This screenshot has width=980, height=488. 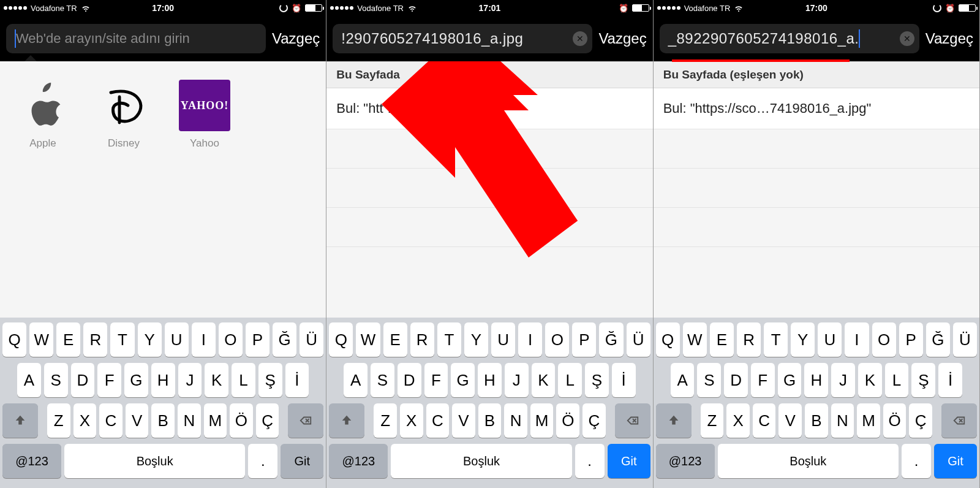 I want to click on favorite-yahoo: YAHOO! Yahoo, so click(x=205, y=115).